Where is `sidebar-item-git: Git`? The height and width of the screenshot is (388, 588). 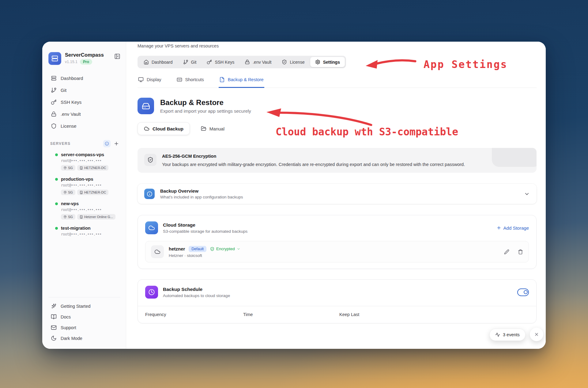
sidebar-item-git: Git is located at coordinates (85, 90).